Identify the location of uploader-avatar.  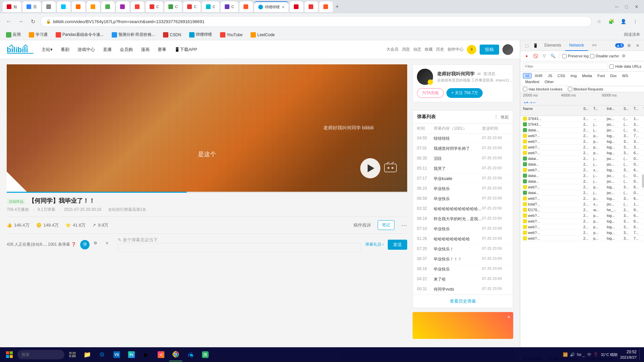
(425, 77).